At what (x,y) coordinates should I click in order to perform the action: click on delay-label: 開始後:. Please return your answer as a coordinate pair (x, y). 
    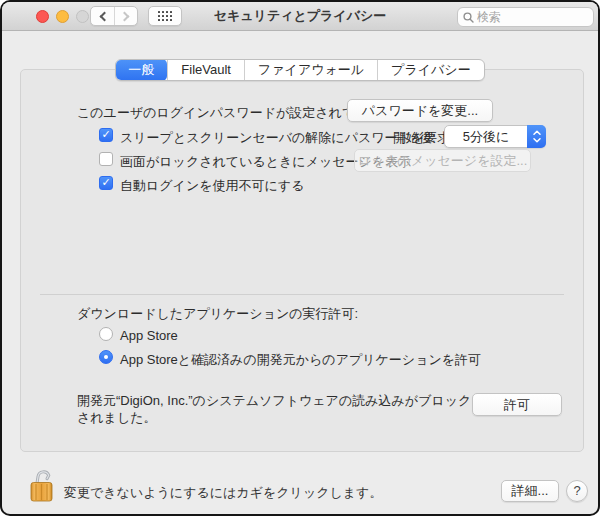
    Looking at the image, I should click on (414, 138).